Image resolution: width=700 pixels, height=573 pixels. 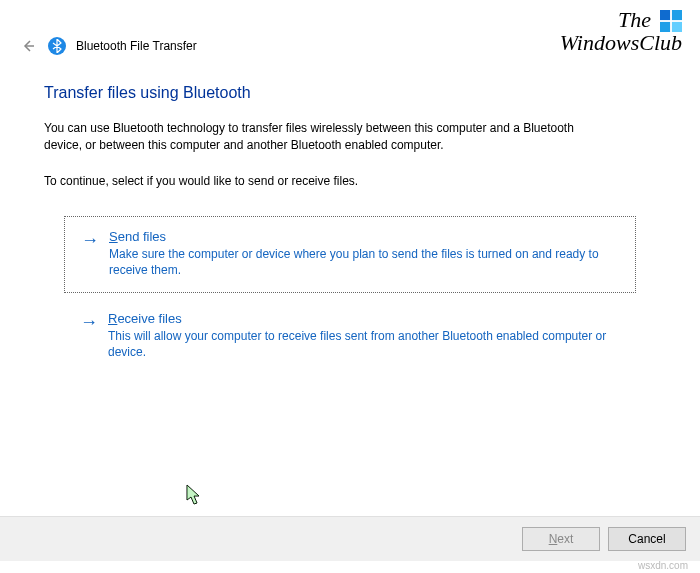 What do you see at coordinates (364, 336) in the screenshot?
I see `option-receive-body: Receive files This will allow your compu…` at bounding box center [364, 336].